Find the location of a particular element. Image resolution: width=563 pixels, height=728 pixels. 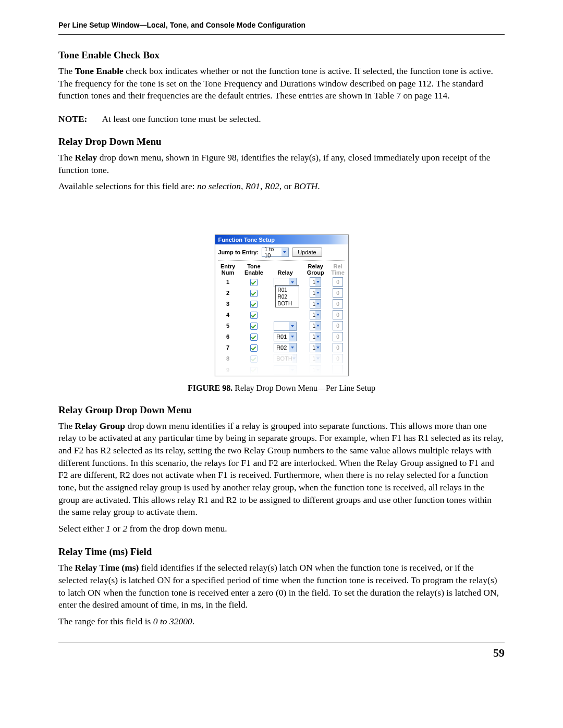

para-relaytime-1: The Relay Time (ms) field identifies if … is located at coordinates (282, 587).